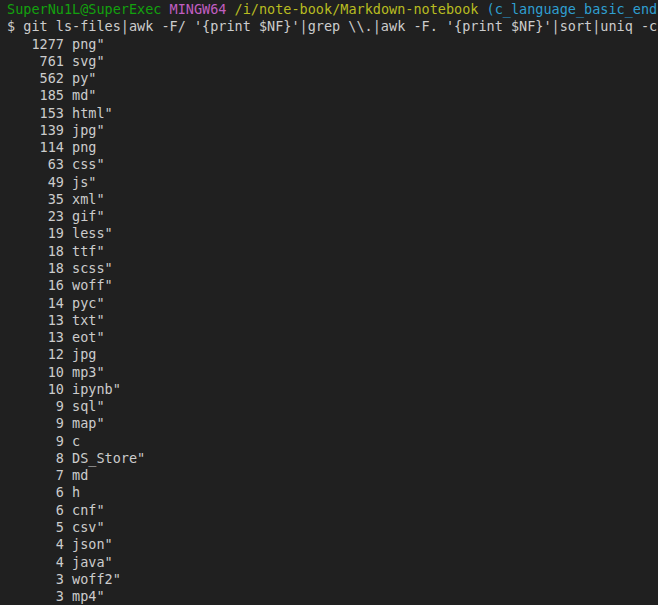 The height and width of the screenshot is (605, 658). I want to click on prompt-git-branch: (c_language_basic_end), so click(572, 9).